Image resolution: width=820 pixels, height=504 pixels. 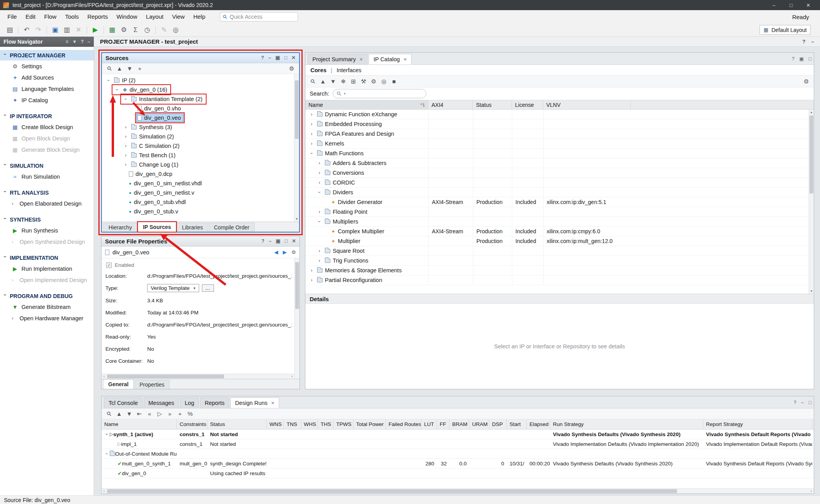 I want to click on menu-window: Window, so click(x=127, y=17).